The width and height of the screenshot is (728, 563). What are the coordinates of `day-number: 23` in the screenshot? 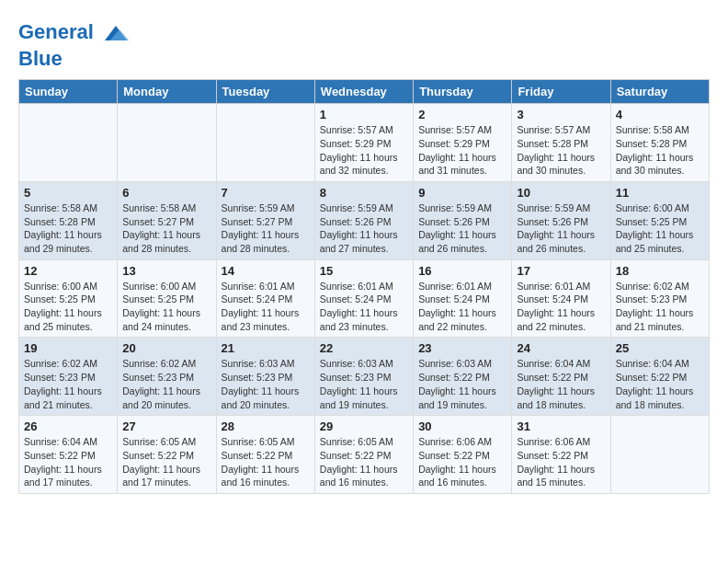 It's located at (462, 348).